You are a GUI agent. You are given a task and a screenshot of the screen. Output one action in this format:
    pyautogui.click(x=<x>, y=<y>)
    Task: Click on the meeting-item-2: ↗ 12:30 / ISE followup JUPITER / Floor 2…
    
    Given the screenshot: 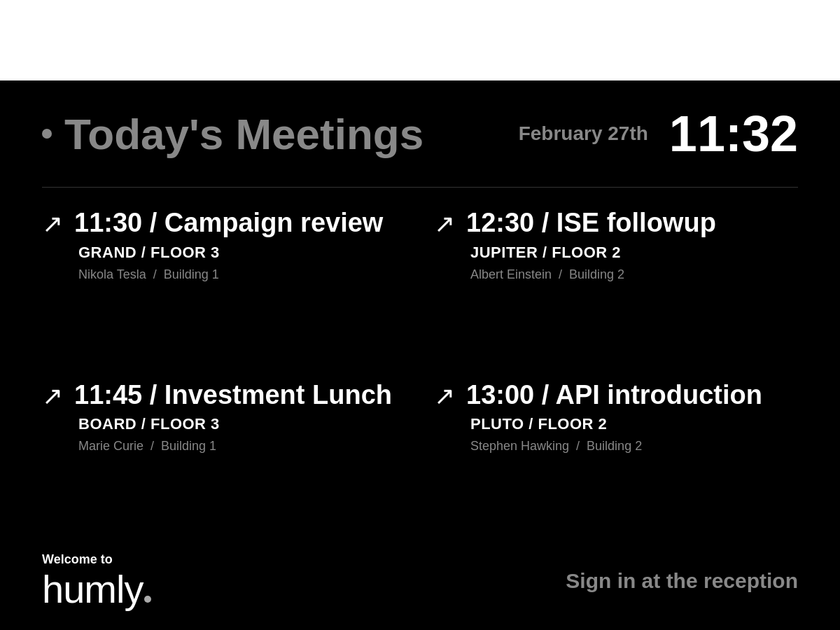 What is the action you would take?
    pyautogui.click(x=616, y=281)
    